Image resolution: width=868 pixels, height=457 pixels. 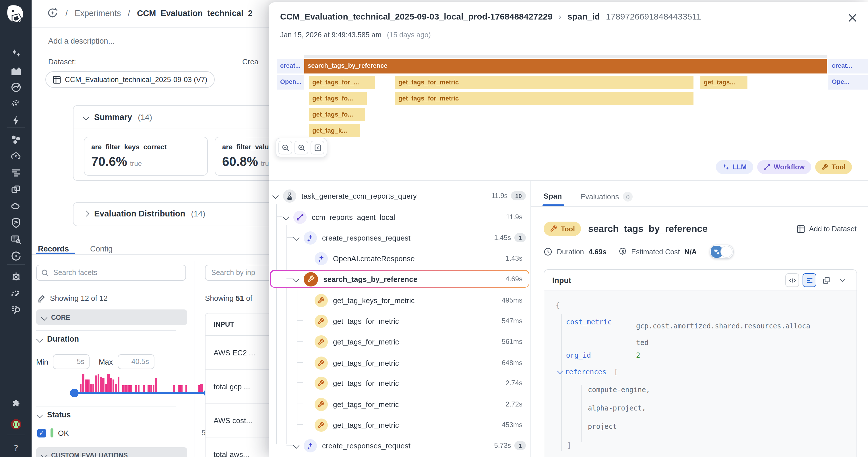 What do you see at coordinates (589, 322) in the screenshot?
I see `json-key-cost-metric: cost_metric` at bounding box center [589, 322].